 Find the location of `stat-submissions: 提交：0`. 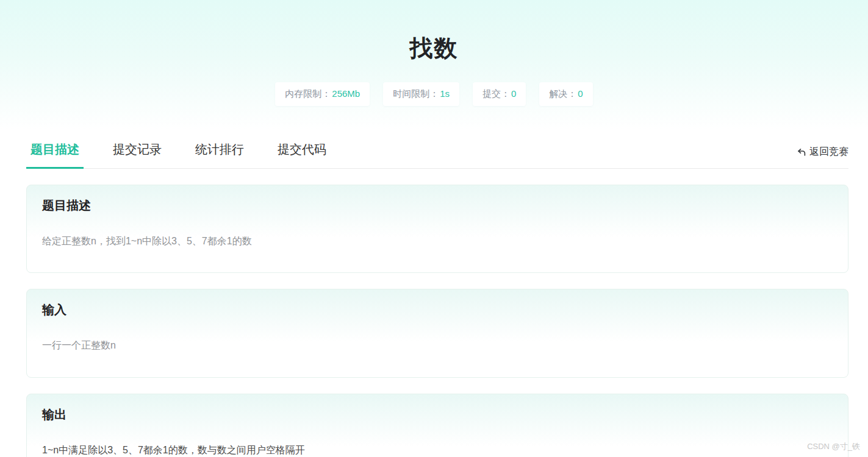

stat-submissions: 提交：0 is located at coordinates (499, 94).